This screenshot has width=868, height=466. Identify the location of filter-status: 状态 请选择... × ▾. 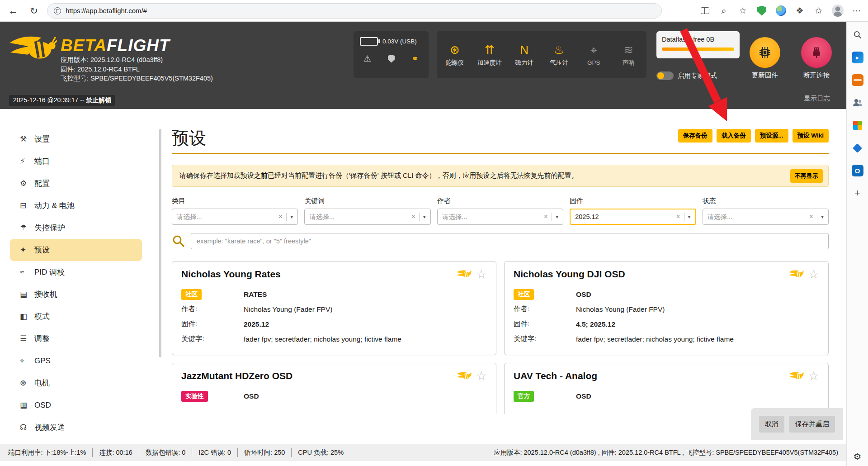
(766, 211).